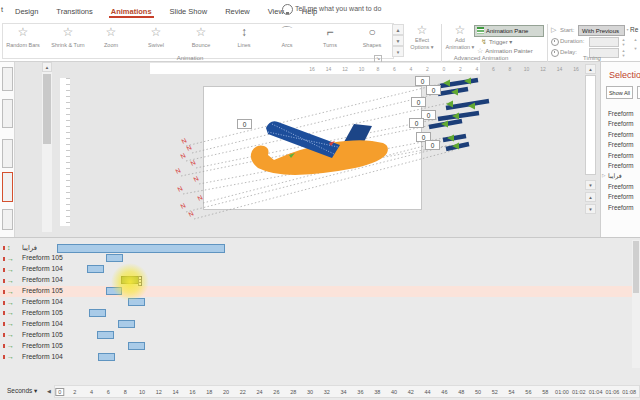 This screenshot has width=640, height=400. What do you see at coordinates (629, 392) in the screenshot?
I see `time-tick-label: 01:08` at bounding box center [629, 392].